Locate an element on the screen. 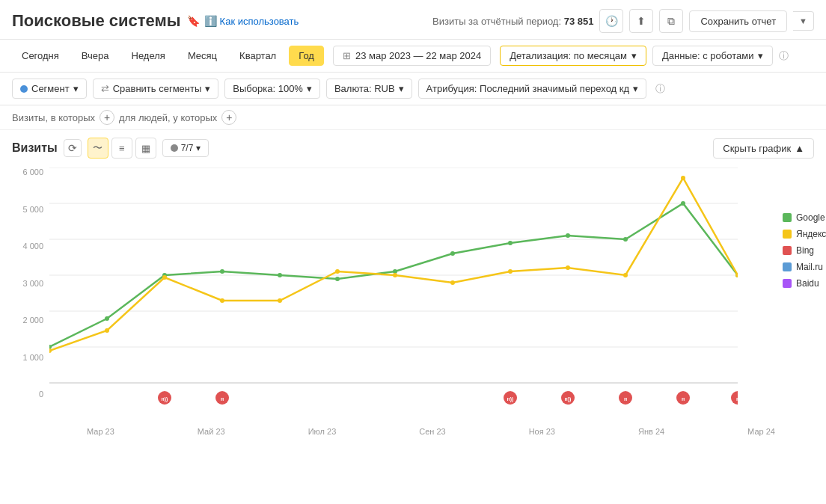 The width and height of the screenshot is (826, 504). period-today: Сегодня is located at coordinates (40, 55).